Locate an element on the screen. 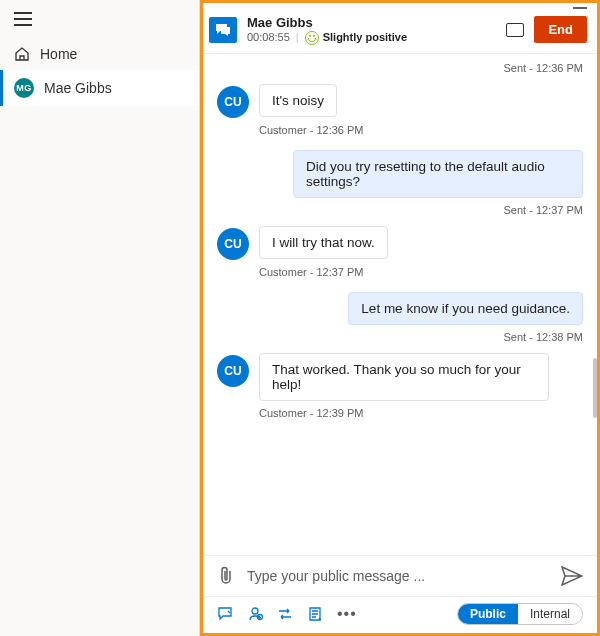 The image size is (600, 636). smile-icon is located at coordinates (312, 38).